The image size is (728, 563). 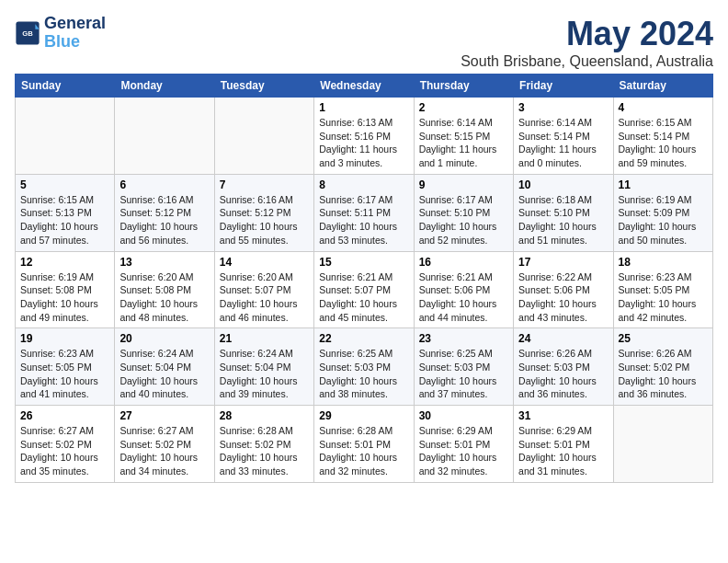 I want to click on calendar-cell: 10Sunrise: 6:18 AM Sunset: 5:10 PM Dayli…, so click(x=563, y=213).